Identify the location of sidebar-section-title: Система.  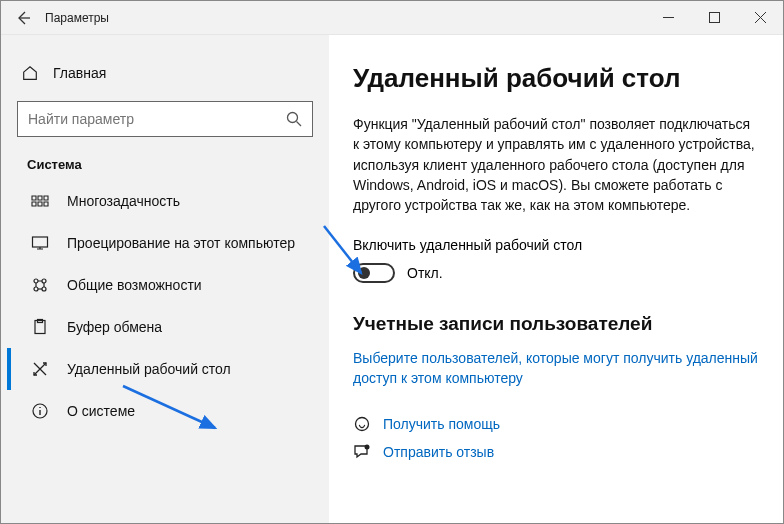
(175, 164).